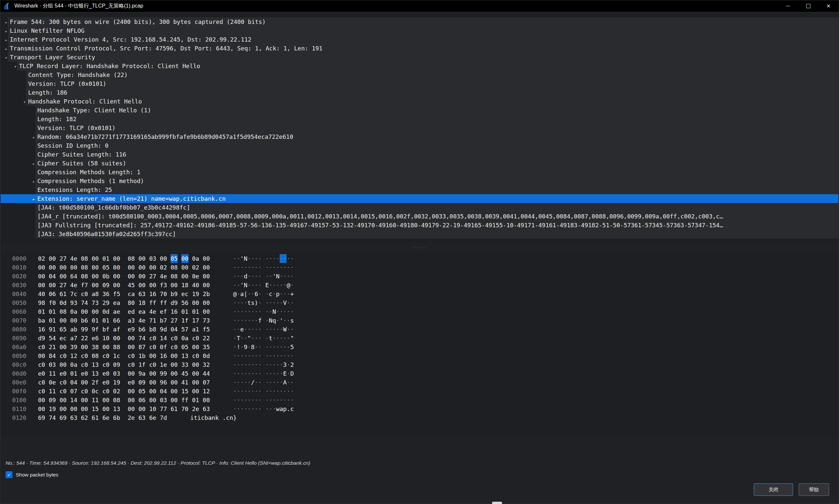 The width and height of the screenshot is (839, 504). Describe the element at coordinates (117, 347) in the screenshot. I see `hex-byte: 88` at that location.